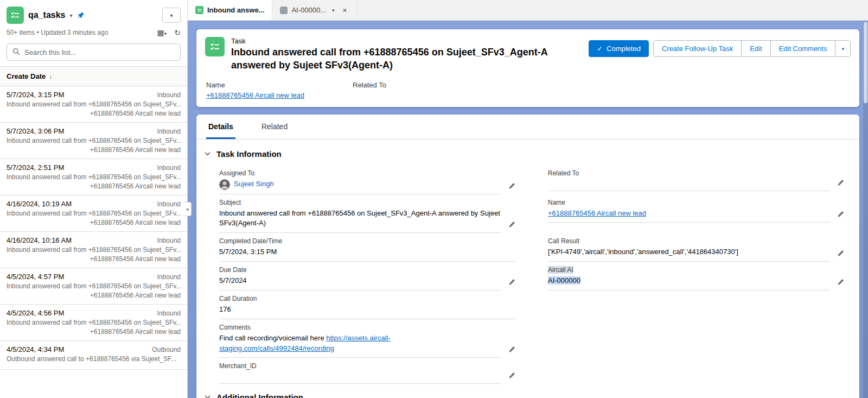 This screenshot has height=398, width=868. What do you see at coordinates (368, 312) in the screenshot?
I see `call-duration-value: 176` at bounding box center [368, 312].